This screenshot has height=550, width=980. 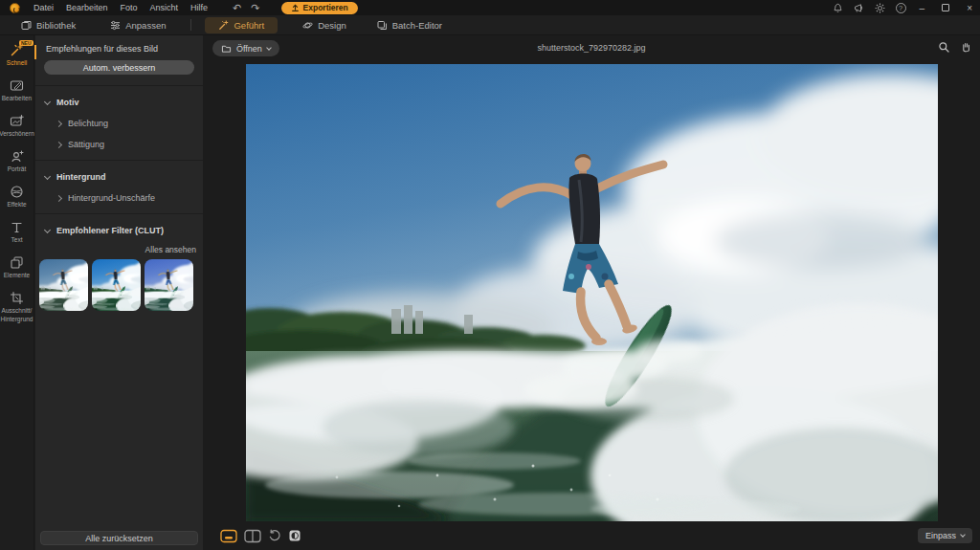 I want to click on menu-datei: Datei, so click(x=44, y=8).